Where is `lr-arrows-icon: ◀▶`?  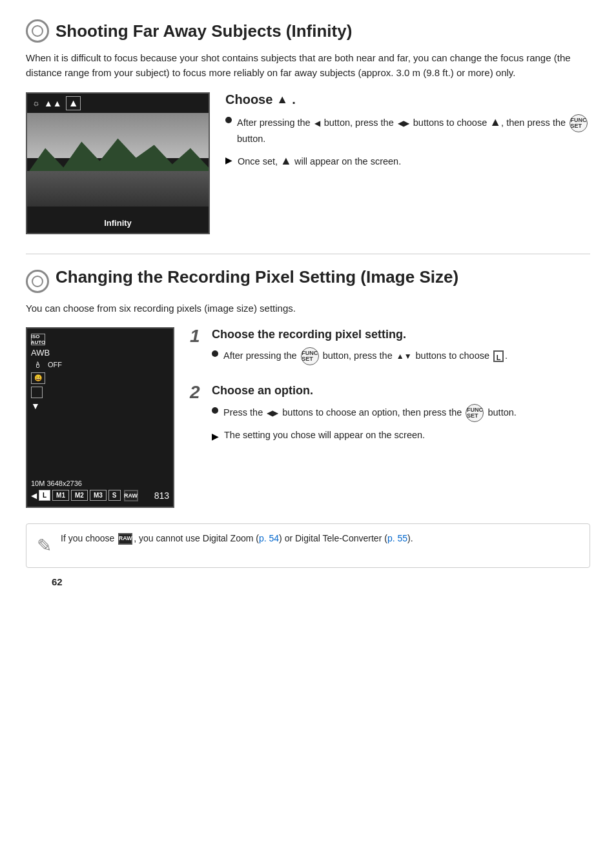
lr-arrows-icon: ◀▶ is located at coordinates (404, 123).